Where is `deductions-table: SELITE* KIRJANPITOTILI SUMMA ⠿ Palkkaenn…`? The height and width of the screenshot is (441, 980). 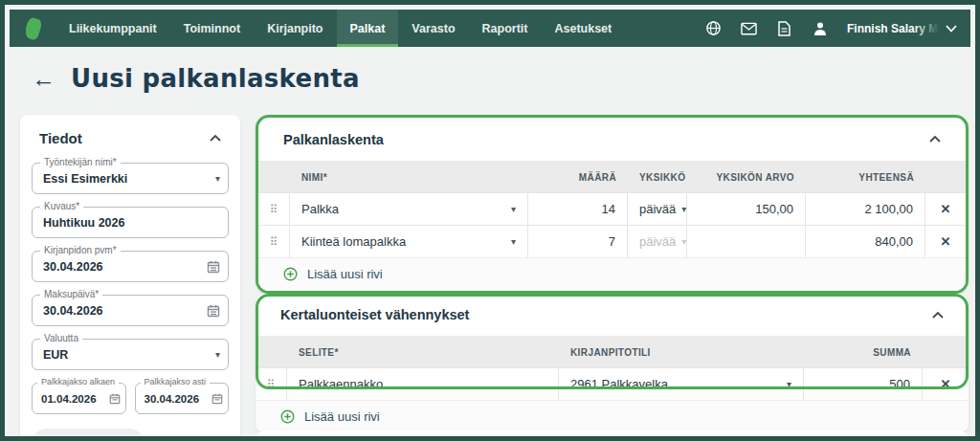
deductions-table: SELITE* KIRJANPITOTILI SUMMA ⠿ Palkkaenn… is located at coordinates (612, 367).